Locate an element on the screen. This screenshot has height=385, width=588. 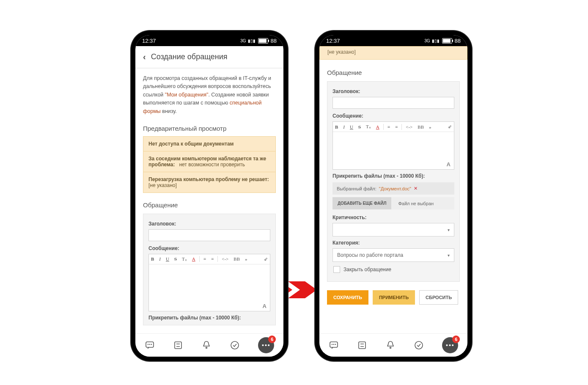
bottom-nav: ••• 6 is located at coordinates (393, 345).